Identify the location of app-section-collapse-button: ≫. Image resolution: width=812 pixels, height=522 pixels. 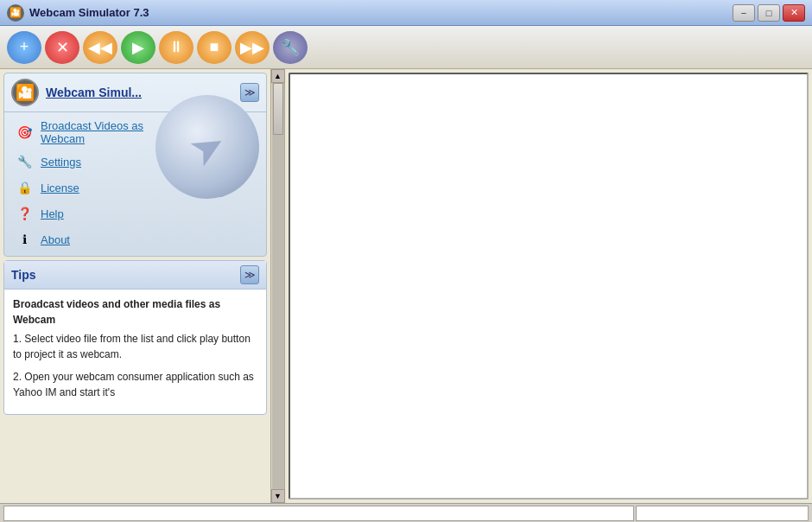
(250, 92).